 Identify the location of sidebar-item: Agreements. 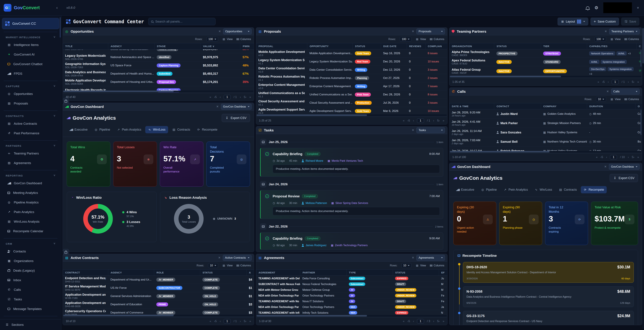
(30, 163).